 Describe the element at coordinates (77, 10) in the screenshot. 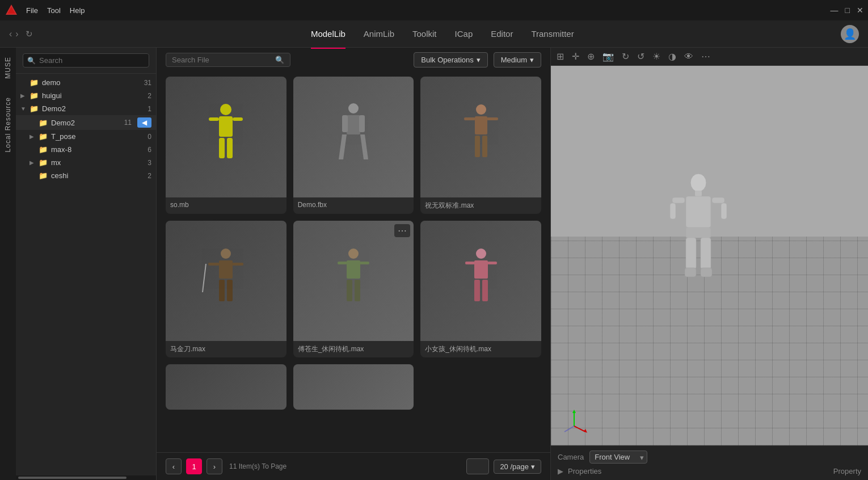

I see `menu-help: Help` at that location.